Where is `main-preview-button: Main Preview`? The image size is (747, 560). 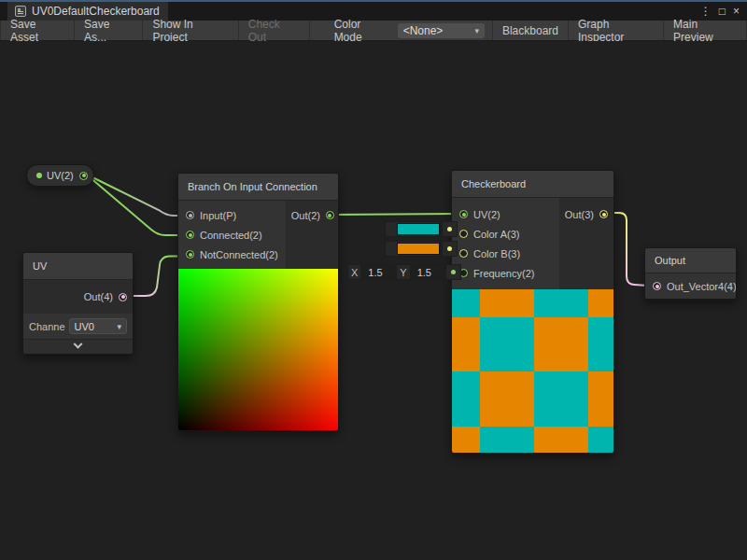 main-preview-button: Main Preview is located at coordinates (706, 30).